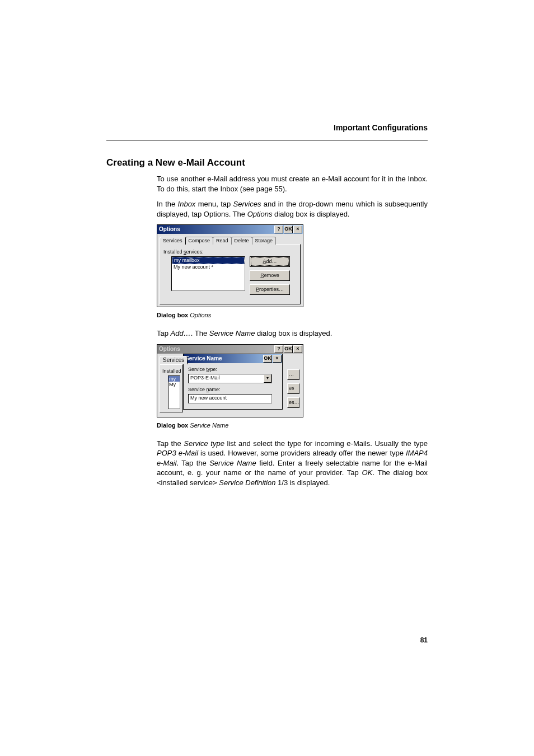 This screenshot has height=756, width=534. I want to click on service-name-label: Service name:, so click(233, 389).